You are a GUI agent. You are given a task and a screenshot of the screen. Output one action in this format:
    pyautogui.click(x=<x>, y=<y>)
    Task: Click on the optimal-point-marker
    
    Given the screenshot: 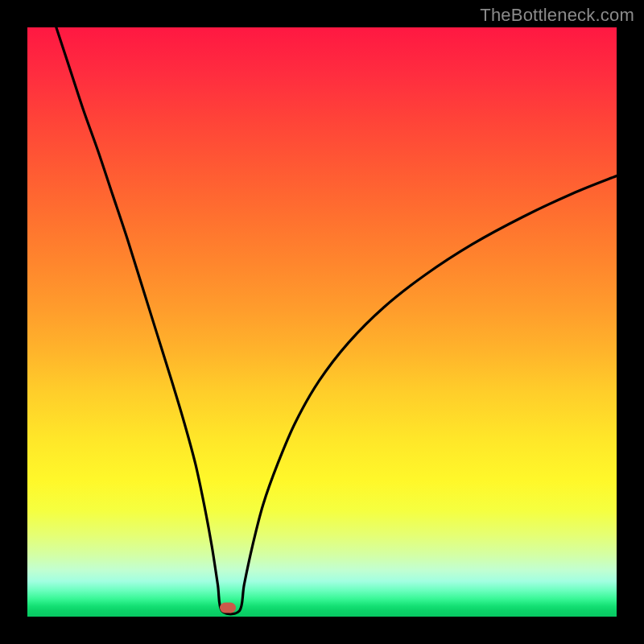 What is the action you would take?
    pyautogui.click(x=228, y=609)
    